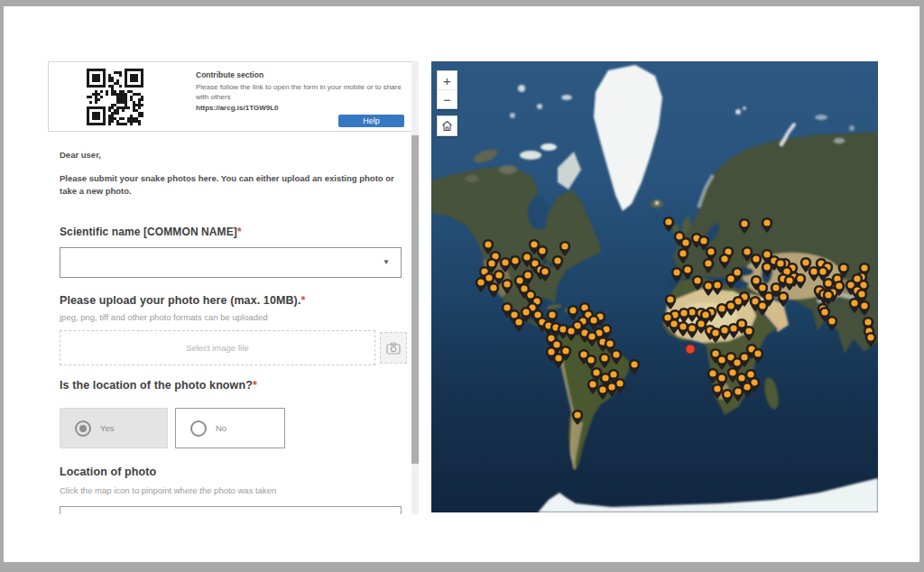 This screenshot has height=572, width=924. I want to click on file-upload-field: Select image file, so click(217, 348).